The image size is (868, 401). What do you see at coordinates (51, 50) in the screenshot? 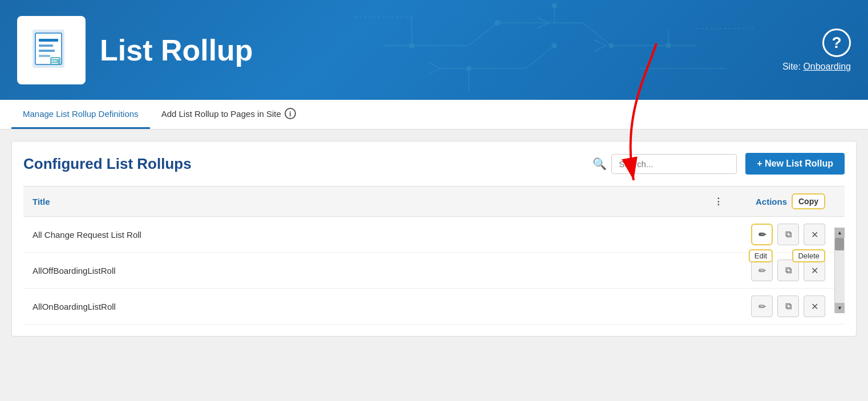
I see `app-logo` at bounding box center [51, 50].